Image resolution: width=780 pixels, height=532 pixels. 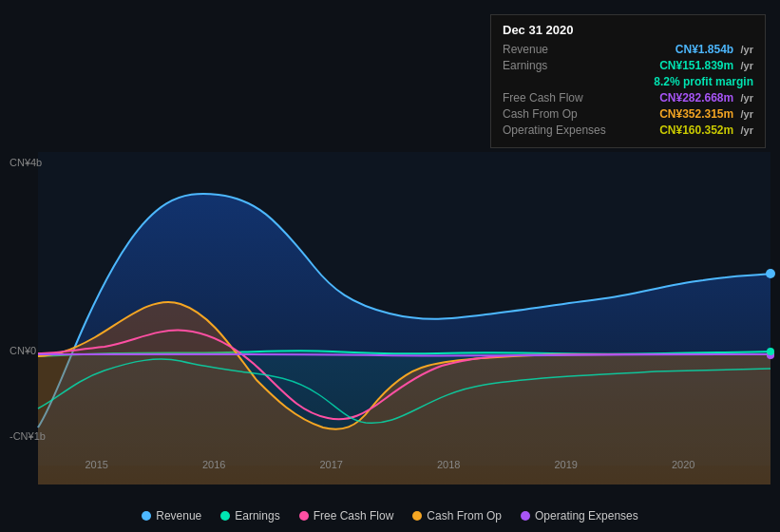 I want to click on legend-cashop: Cash From Op, so click(x=457, y=516).